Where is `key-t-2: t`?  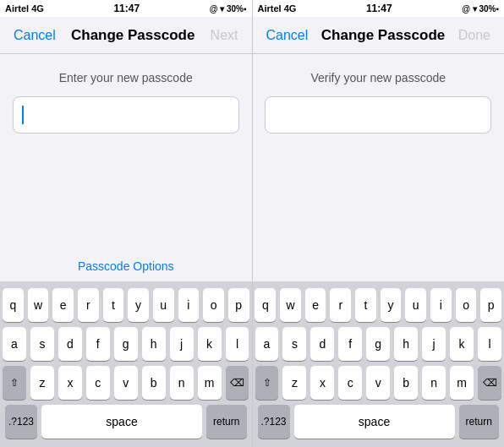
key-t-2: t is located at coordinates (365, 305).